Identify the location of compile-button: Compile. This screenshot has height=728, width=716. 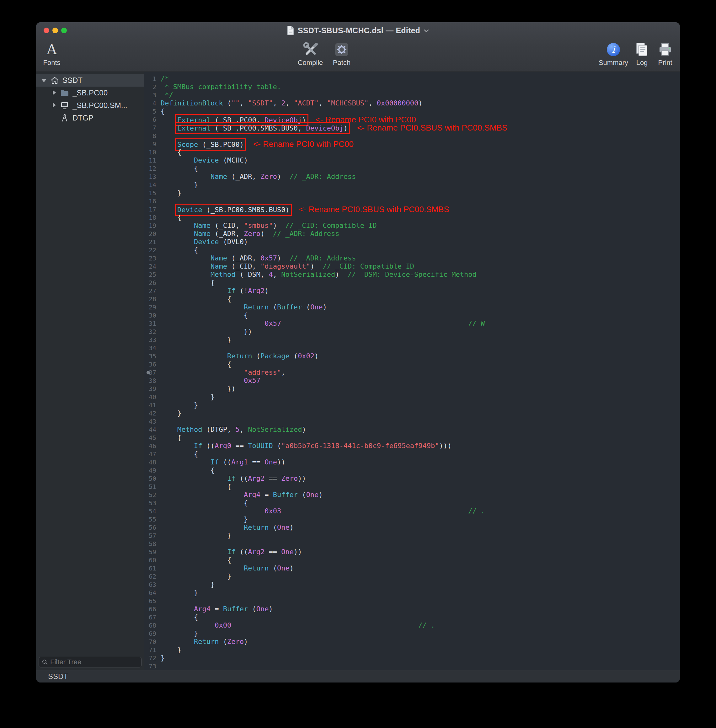
(311, 54).